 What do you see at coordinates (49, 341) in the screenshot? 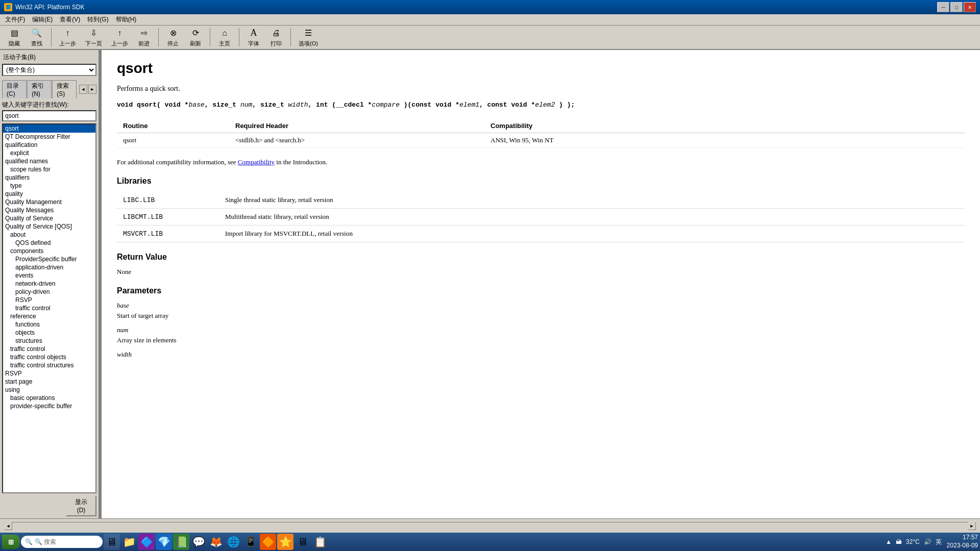
I see `tree-item: structures` at bounding box center [49, 341].